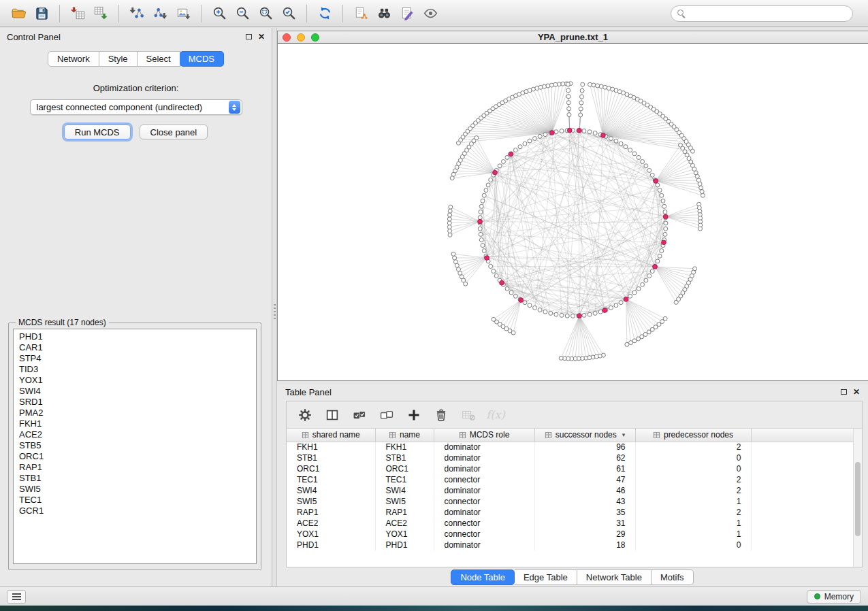 The image size is (868, 611). What do you see at coordinates (160, 14) in the screenshot?
I see `export-network-icon` at bounding box center [160, 14].